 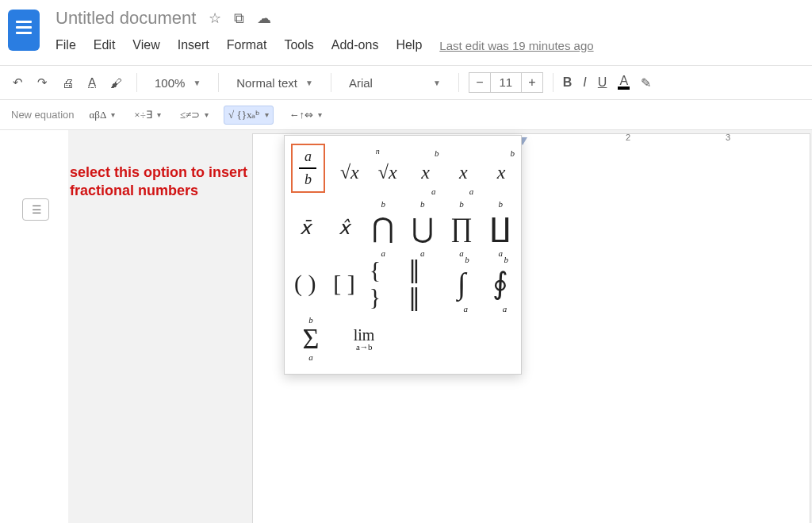 I want to click on docs-app-icon, so click(x=24, y=30).